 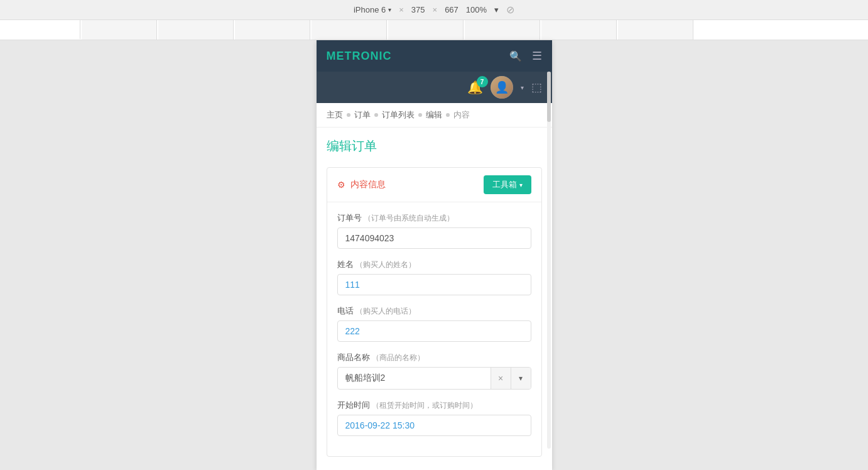 What do you see at coordinates (435, 311) in the screenshot?
I see `phone-label: 电话 （购买人的电话）` at bounding box center [435, 311].